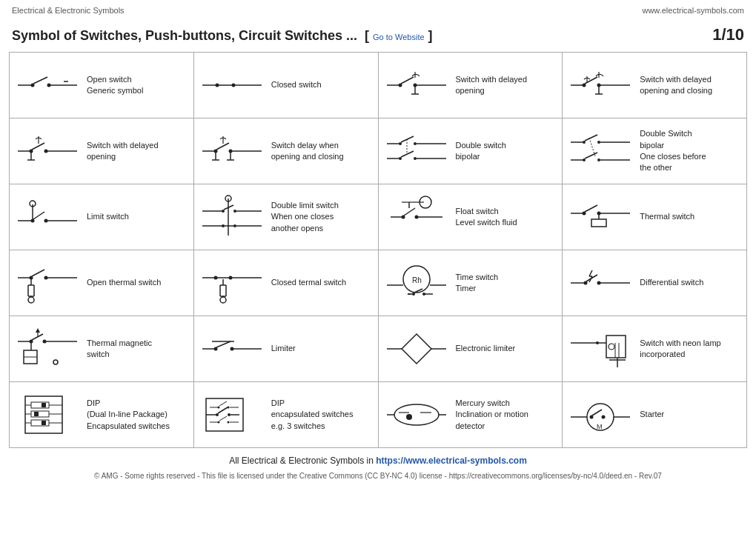  I want to click on switch-neon-lamp-icon, so click(600, 349).